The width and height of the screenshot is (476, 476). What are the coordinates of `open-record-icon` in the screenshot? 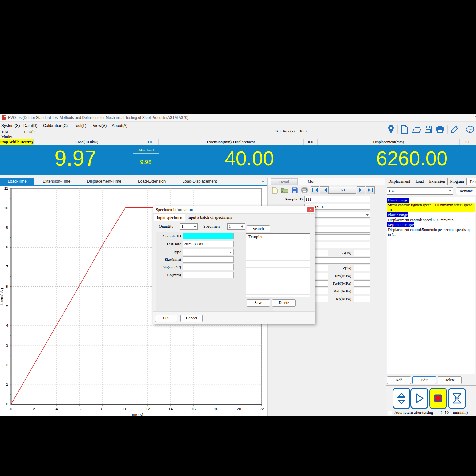 It's located at (284, 190).